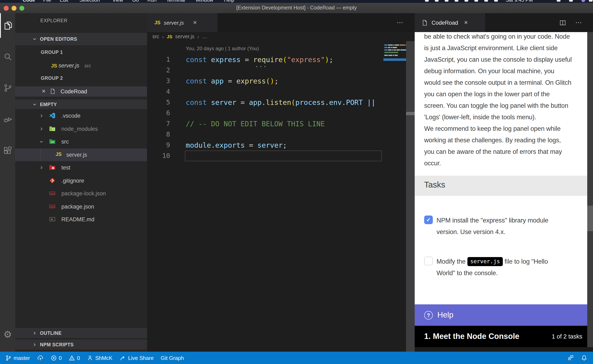 The height and width of the screenshot is (364, 593). I want to click on task-checkbox: ✓, so click(428, 220).